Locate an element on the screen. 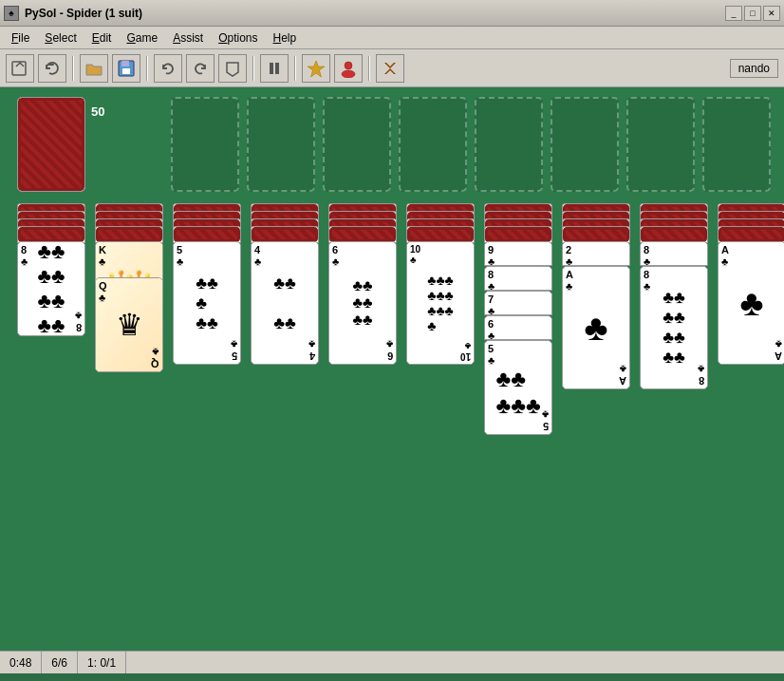  rank-br: A♣ is located at coordinates (623, 375).